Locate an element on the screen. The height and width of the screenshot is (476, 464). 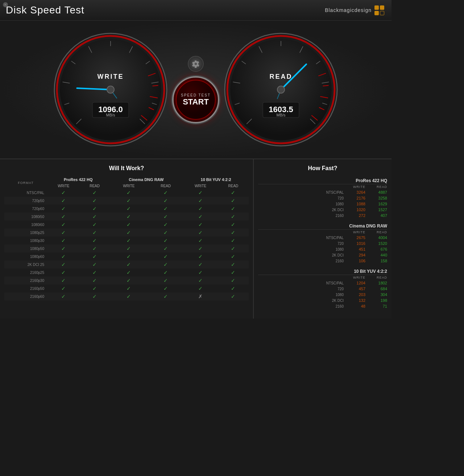
hf-read-value: 407 is located at coordinates (376, 216).